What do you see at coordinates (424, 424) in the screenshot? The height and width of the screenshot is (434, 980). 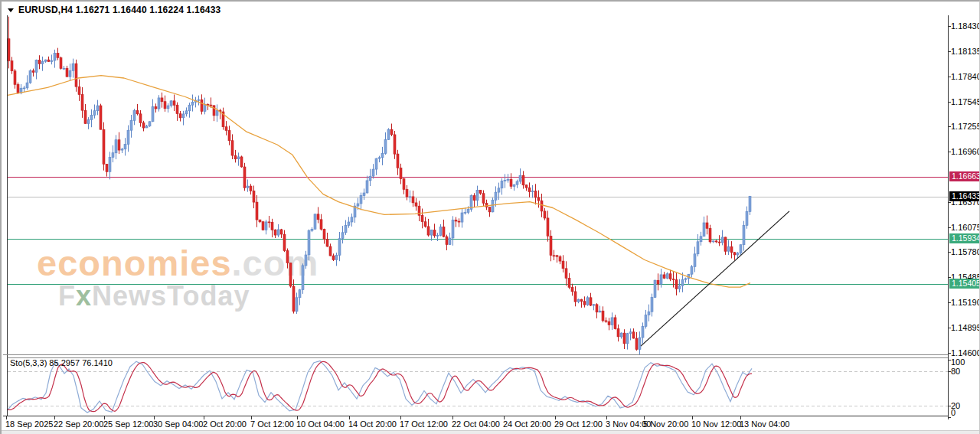 I see `time-tick-label: 17 Oct 12:00` at bounding box center [424, 424].